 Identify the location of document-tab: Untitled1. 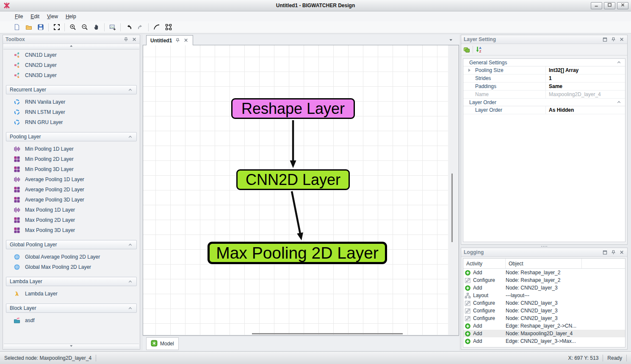
(169, 40).